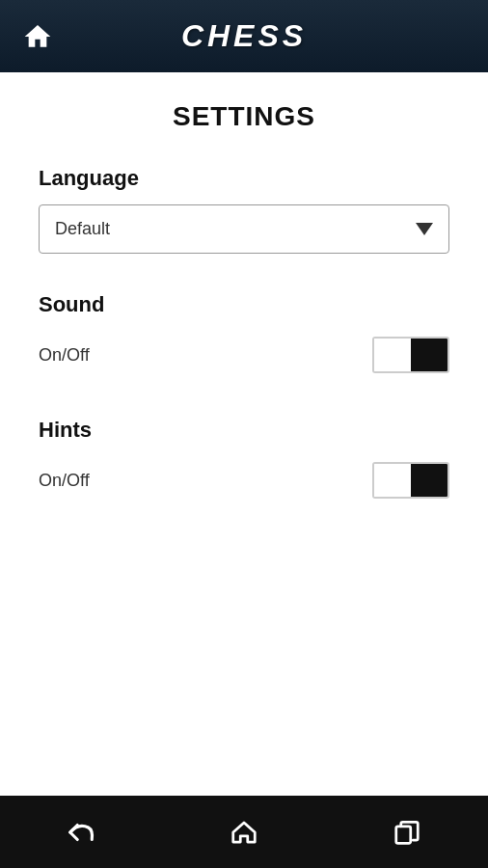 This screenshot has height=868, width=488. Describe the element at coordinates (411, 355) in the screenshot. I see `sound-toggle` at that location.